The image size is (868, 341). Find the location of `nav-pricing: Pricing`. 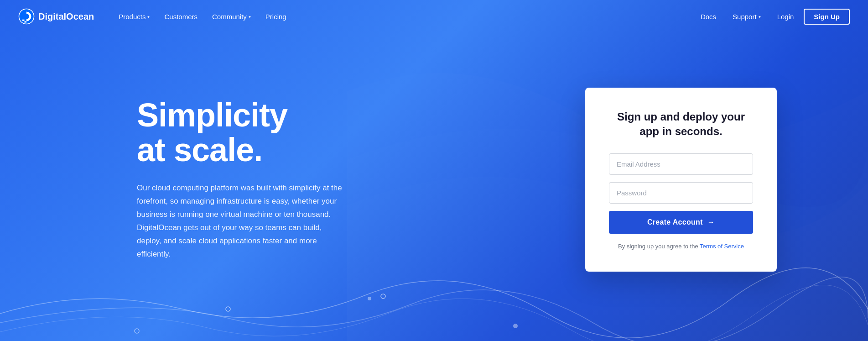

nav-pricing: Pricing is located at coordinates (276, 16).